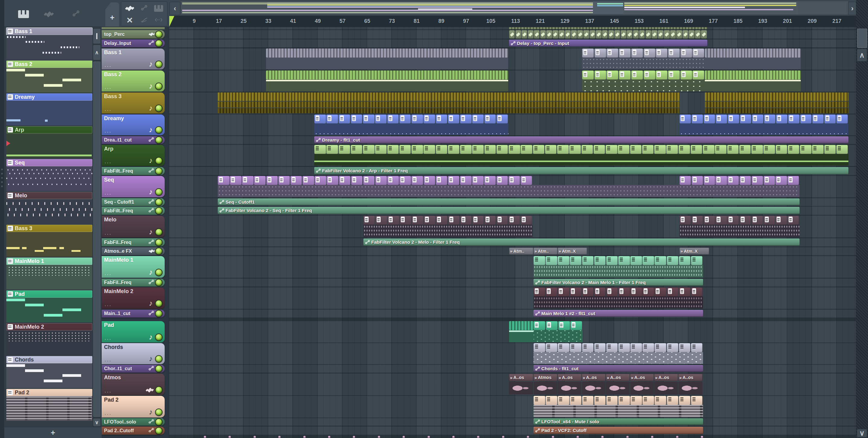 The height and width of the screenshot is (438, 868). I want to click on track-header-seq: Seq···♪, so click(133, 187).